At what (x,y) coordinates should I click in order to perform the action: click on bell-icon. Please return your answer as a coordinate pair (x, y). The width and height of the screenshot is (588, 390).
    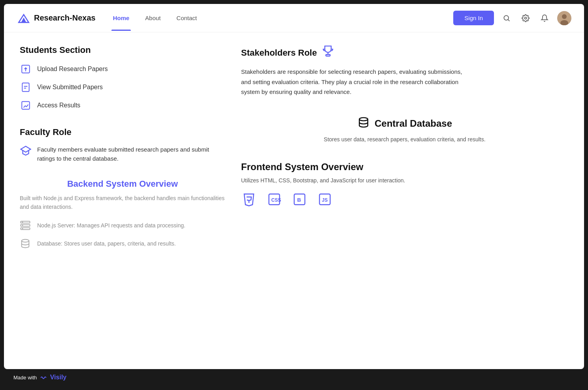
    Looking at the image, I should click on (545, 18).